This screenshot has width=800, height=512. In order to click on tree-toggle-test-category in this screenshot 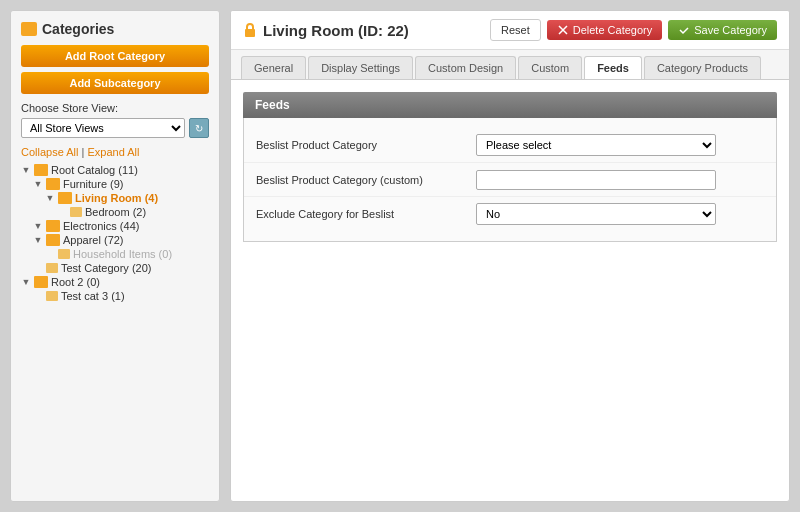, I will do `click(38, 268)`.